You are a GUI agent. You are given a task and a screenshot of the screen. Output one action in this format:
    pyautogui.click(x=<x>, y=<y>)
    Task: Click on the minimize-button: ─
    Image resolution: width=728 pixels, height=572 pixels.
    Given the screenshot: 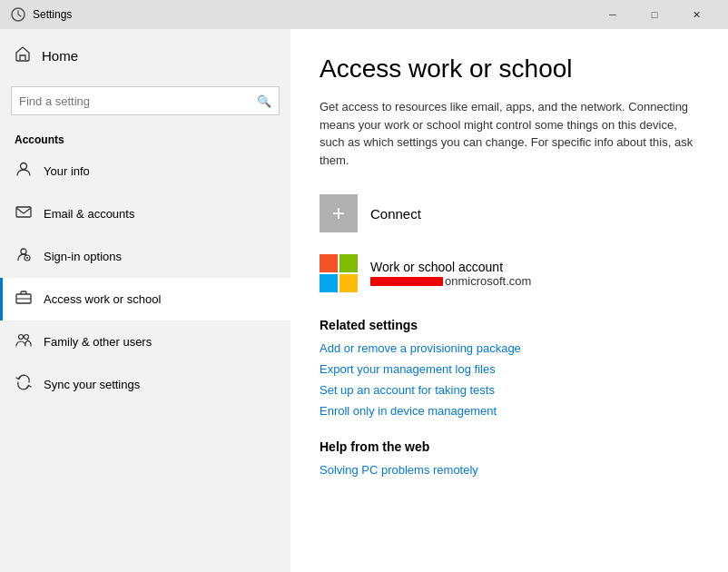 What is the action you would take?
    pyautogui.click(x=613, y=15)
    